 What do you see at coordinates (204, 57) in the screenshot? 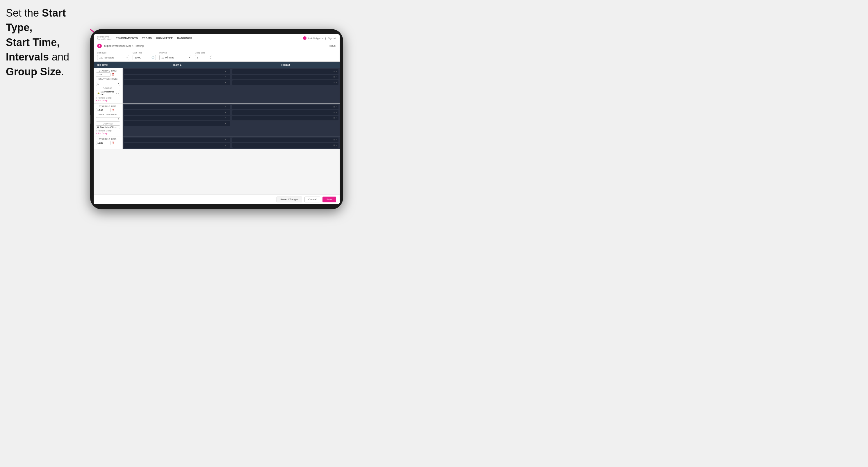
I see `group-size-number-wrapper: ▲ ▼` at bounding box center [204, 57].